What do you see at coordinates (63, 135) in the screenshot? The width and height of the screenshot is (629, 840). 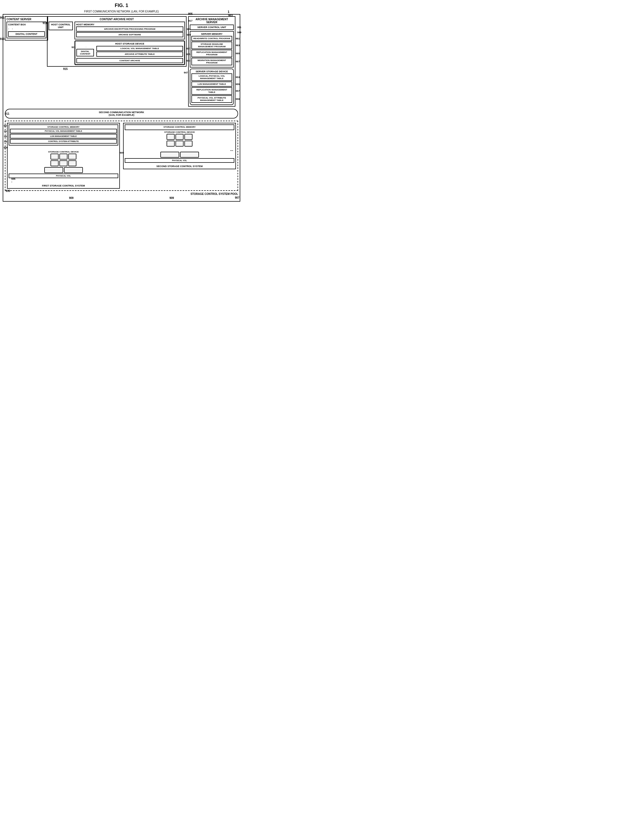 I see `first-storage-control-memory-box: STORAGE CONTROL MEMORY 941 PHYSICAL VOL …` at bounding box center [63, 135].